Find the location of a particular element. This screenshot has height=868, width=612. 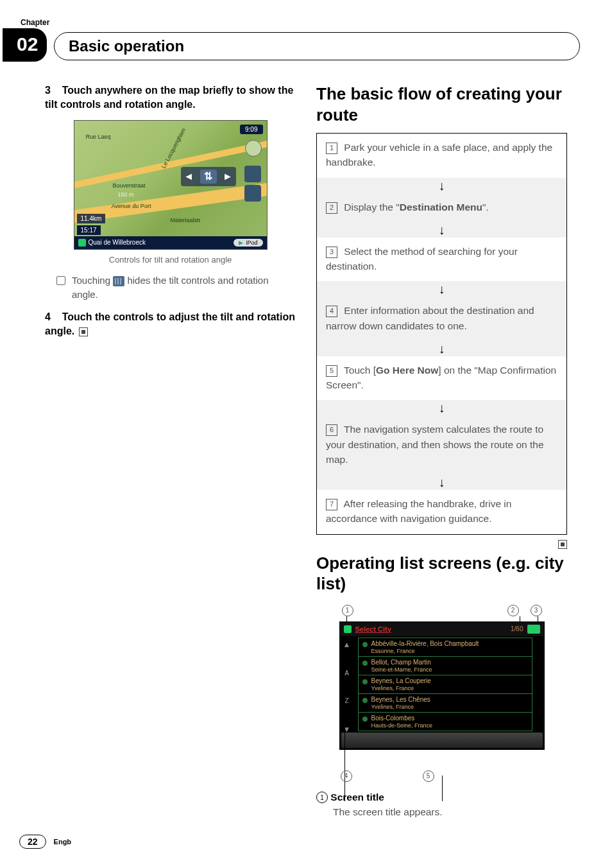

list-item-line2: Seine-et-Marne, France is located at coordinates (402, 670).